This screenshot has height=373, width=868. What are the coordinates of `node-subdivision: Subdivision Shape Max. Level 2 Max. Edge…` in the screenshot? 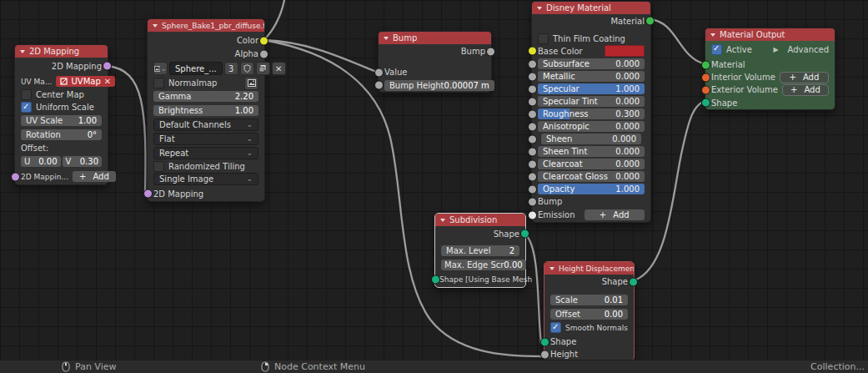 It's located at (480, 250).